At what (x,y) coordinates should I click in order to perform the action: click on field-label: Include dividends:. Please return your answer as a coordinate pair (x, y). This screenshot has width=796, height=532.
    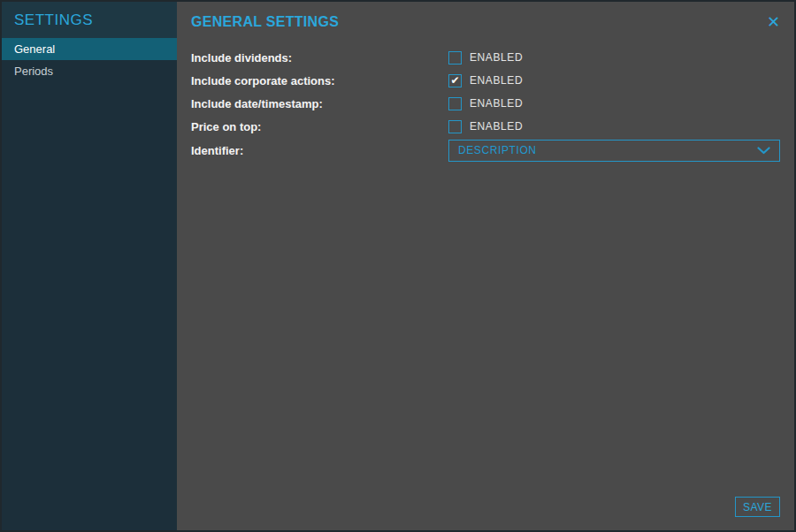
    Looking at the image, I should click on (320, 58).